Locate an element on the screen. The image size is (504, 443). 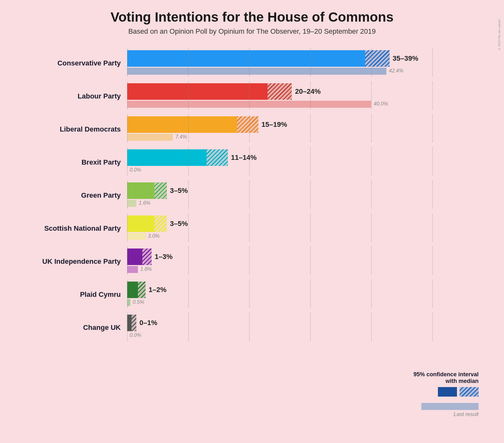
party-row-7: Plaid Cymru1–2%0.5% is located at coordinates (255, 294).